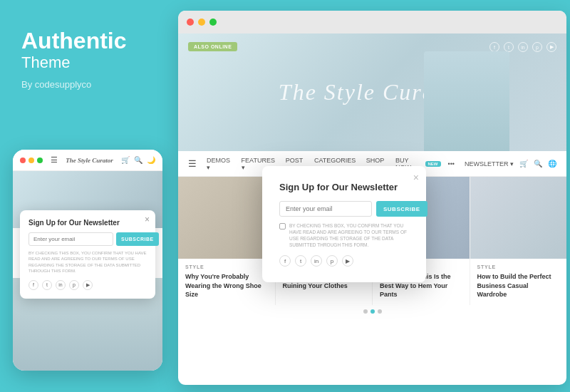 The height and width of the screenshot is (392, 570). Describe the element at coordinates (227, 282) in the screenshot. I see `post-card-1-info: STYLE Why You're Probably Wearing the Wr…` at that location.